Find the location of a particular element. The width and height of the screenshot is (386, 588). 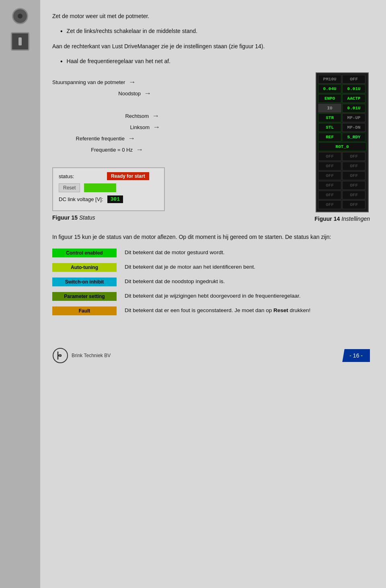

status-ready-badge: Ready for start is located at coordinates (128, 176).